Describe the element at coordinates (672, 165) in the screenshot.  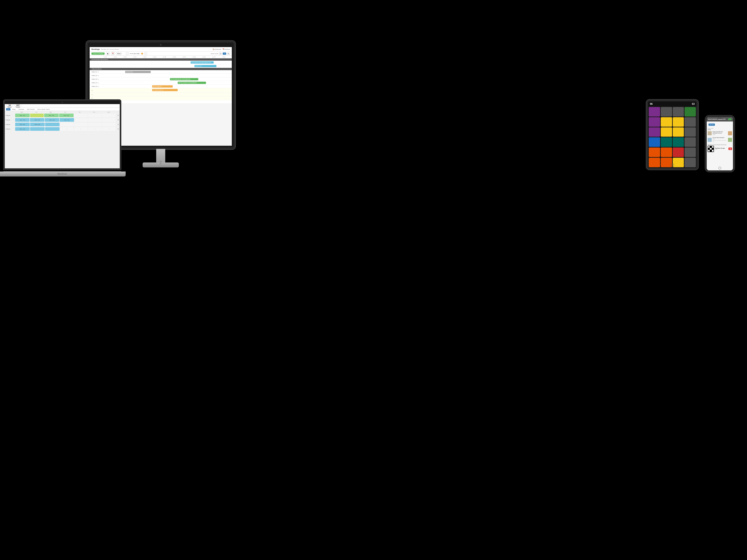
I see `ipad-home-button` at that location.